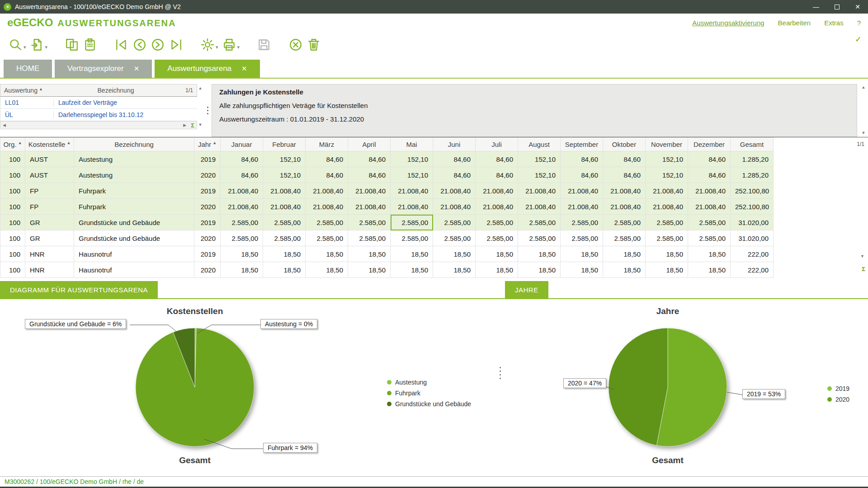 The width and height of the screenshot is (868, 488). I want to click on table-row: 100GRGrundstücke und Gebäude20202.585,00…, so click(387, 239).